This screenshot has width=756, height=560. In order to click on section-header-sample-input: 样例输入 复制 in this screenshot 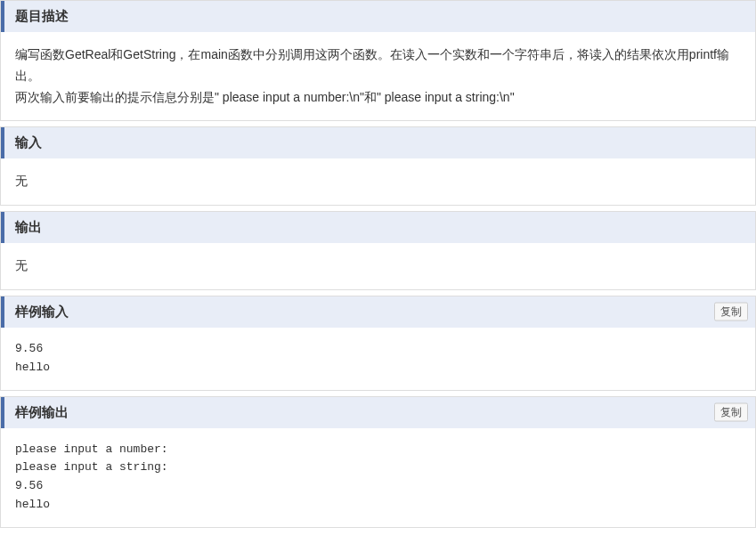, I will do `click(378, 312)`.